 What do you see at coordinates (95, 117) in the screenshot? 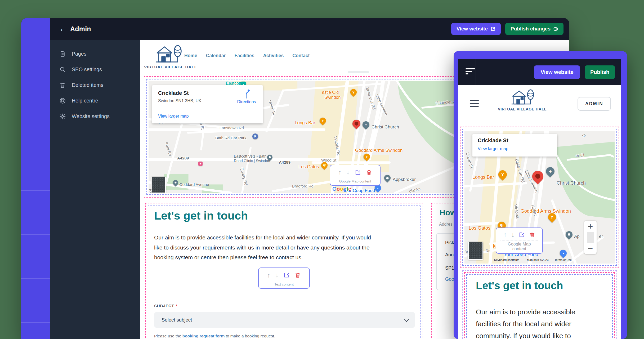
I see `sidebar-item-website-settings: Website settings` at bounding box center [95, 117].